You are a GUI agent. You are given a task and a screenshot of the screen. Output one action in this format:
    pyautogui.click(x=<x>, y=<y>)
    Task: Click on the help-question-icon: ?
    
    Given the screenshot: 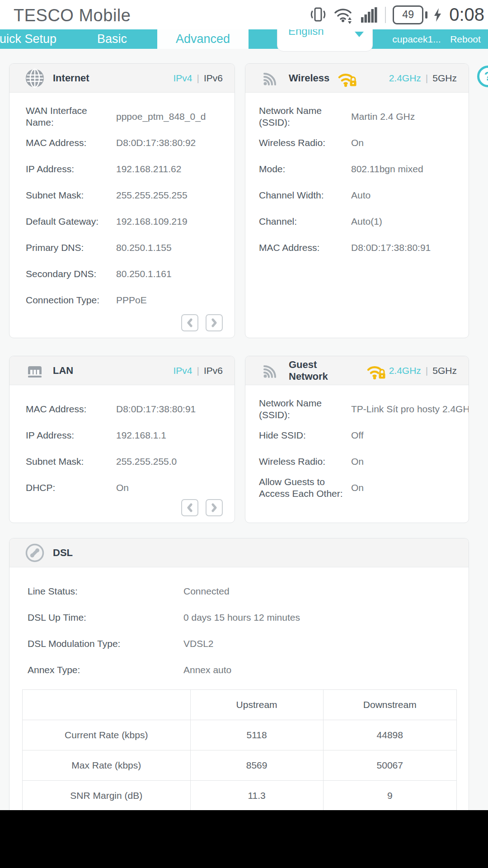 What is the action you would take?
    pyautogui.click(x=486, y=76)
    